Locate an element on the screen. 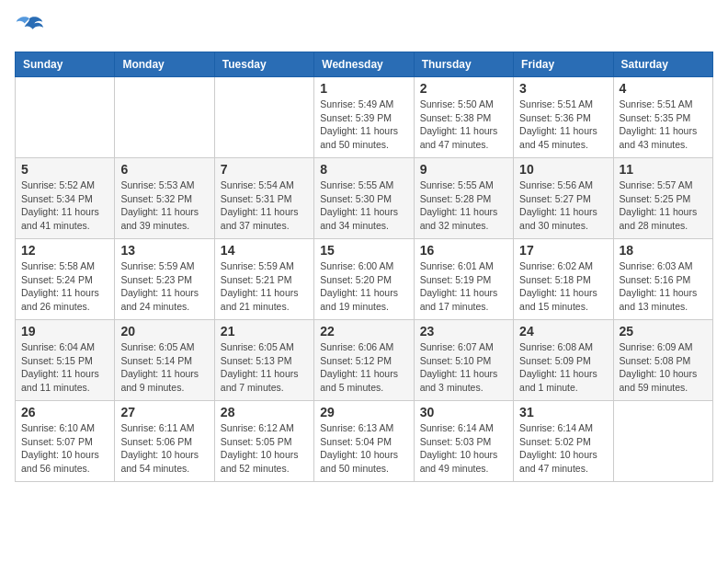 The image size is (728, 563). day-info: Sunrise: 5:56 AMSunset: 5:27 PMDaylight:… is located at coordinates (563, 206).